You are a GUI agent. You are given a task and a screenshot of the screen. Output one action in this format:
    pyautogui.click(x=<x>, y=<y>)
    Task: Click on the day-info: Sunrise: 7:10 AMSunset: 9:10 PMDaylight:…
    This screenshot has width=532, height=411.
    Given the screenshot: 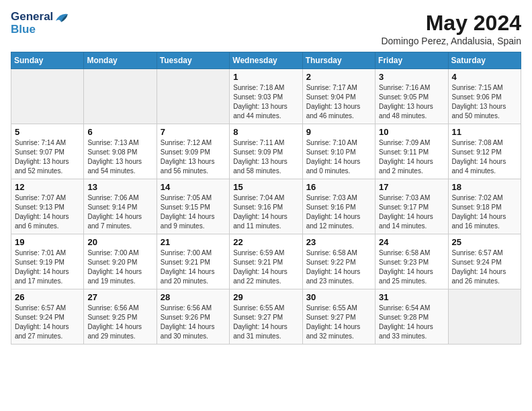 What is the action you would take?
    pyautogui.click(x=339, y=157)
    